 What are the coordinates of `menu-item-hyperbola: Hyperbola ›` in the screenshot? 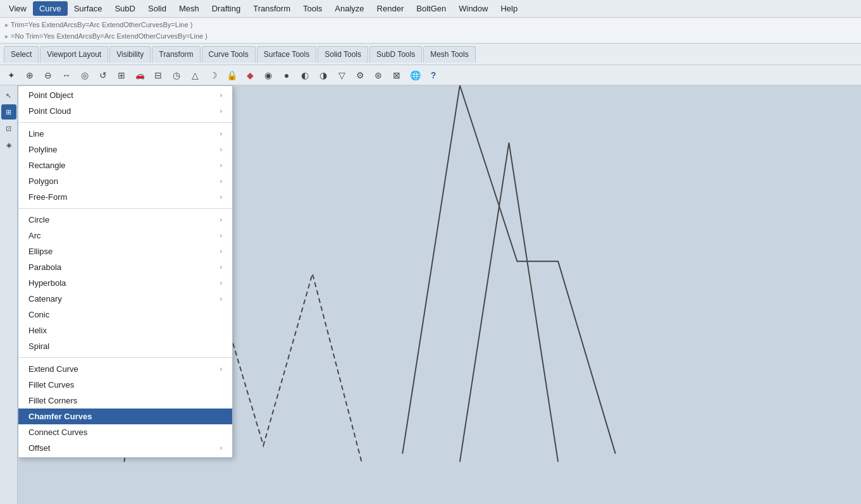 It's located at (125, 283).